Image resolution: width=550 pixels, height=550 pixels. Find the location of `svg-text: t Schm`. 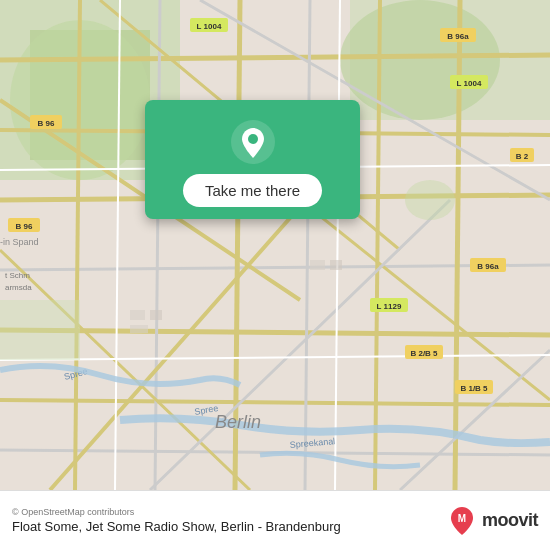

svg-text: t Schm is located at coordinates (18, 276).